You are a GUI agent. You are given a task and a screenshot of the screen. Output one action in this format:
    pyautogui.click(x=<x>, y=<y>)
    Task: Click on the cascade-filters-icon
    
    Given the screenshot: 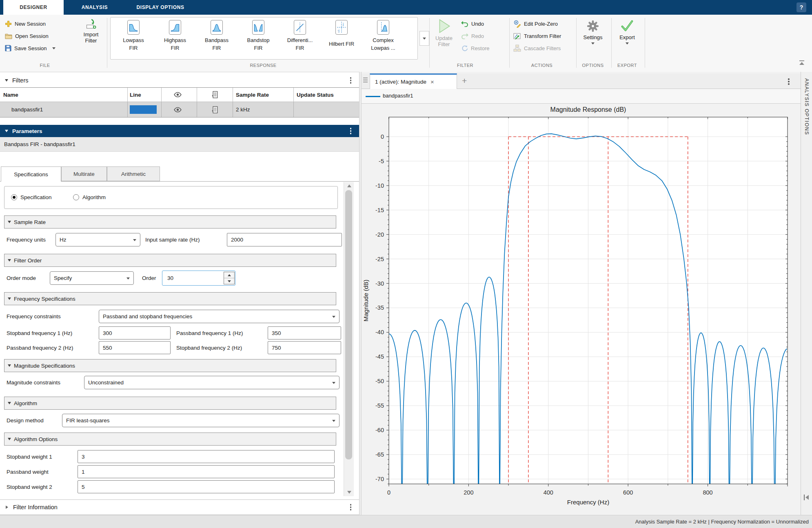 What is the action you would take?
    pyautogui.click(x=517, y=48)
    